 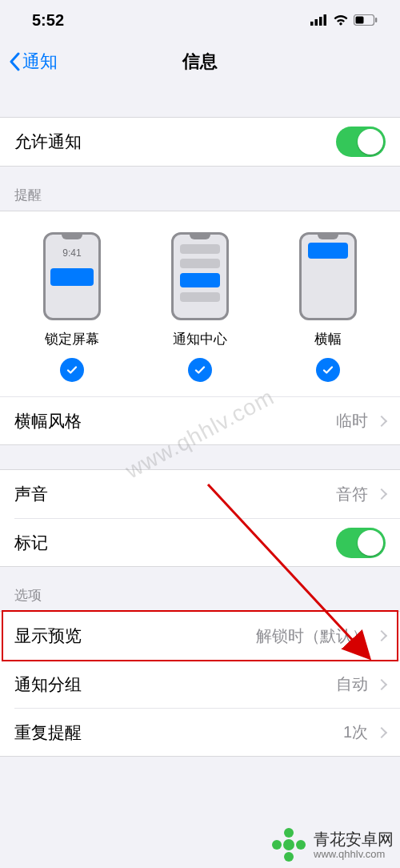 I want to click on allow-notifications-switch, so click(x=361, y=142).